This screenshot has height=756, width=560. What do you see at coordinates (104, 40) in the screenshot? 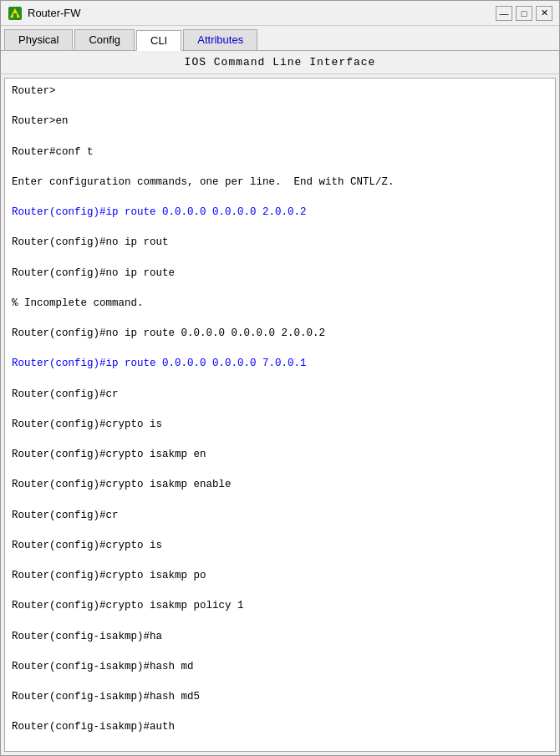
I see `tab-config: Config` at bounding box center [104, 40].